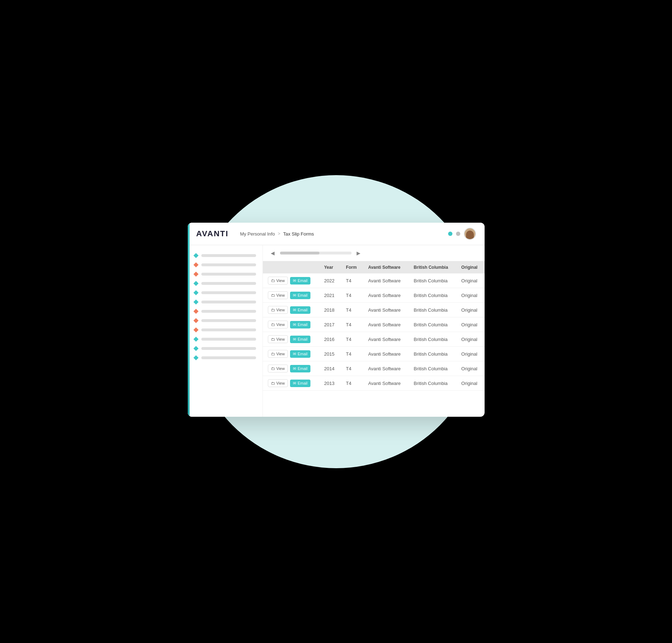 The width and height of the screenshot is (672, 643). Describe the element at coordinates (374, 326) in the screenshot. I see `table-wrapper: Year Form Avanti Software British Columb…` at that location.